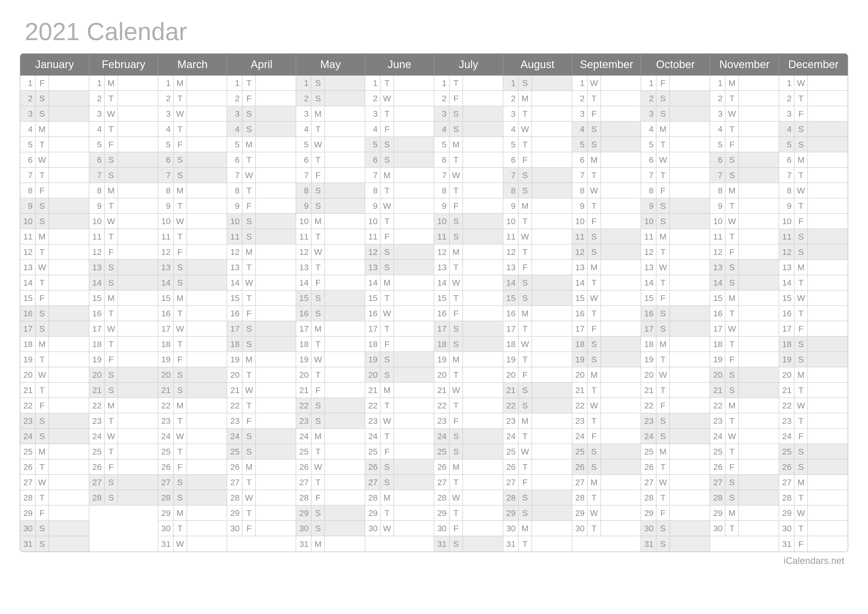  Describe the element at coordinates (718, 482) in the screenshot. I see `day-number: 27` at that location.